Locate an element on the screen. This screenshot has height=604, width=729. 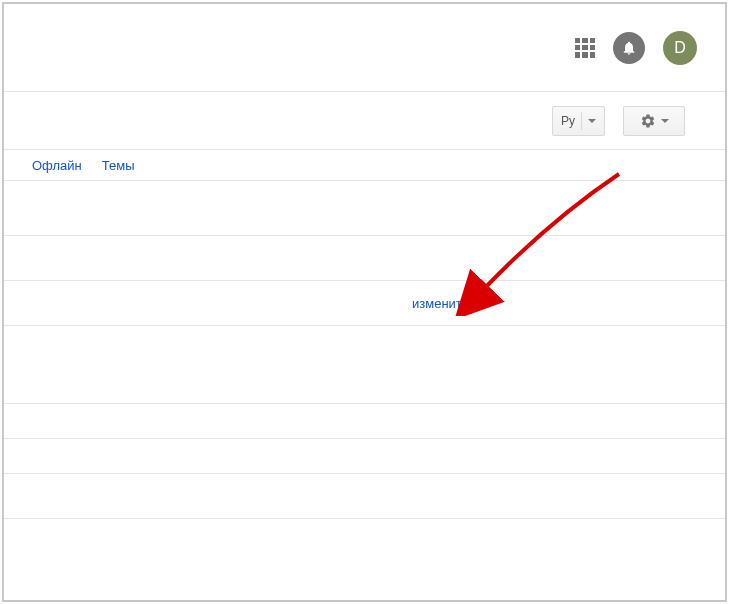
notifications-button is located at coordinates (629, 48).